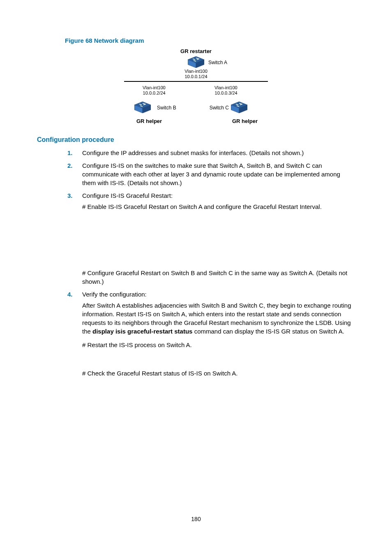  I want to click on step-3-sub1: # Enable IS-IS Graceful Restart on Switc…, so click(219, 206).